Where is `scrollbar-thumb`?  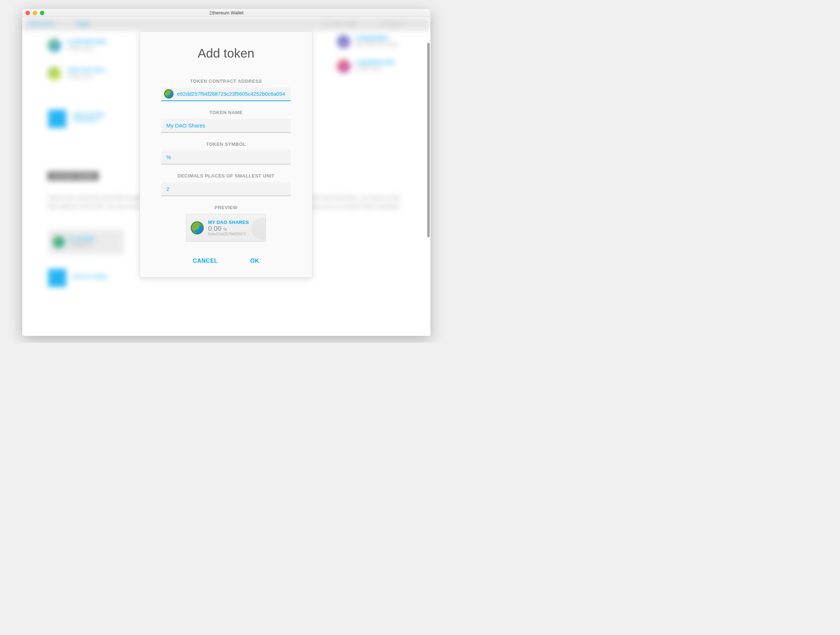
scrollbar-thumb is located at coordinates (428, 140).